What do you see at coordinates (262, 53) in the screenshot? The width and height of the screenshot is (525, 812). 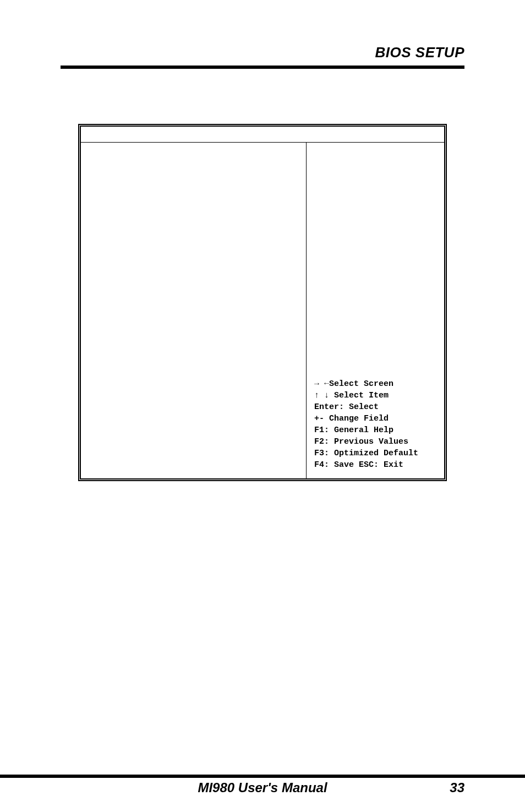 I see `header-title: BIOS SETUP` at bounding box center [262, 53].